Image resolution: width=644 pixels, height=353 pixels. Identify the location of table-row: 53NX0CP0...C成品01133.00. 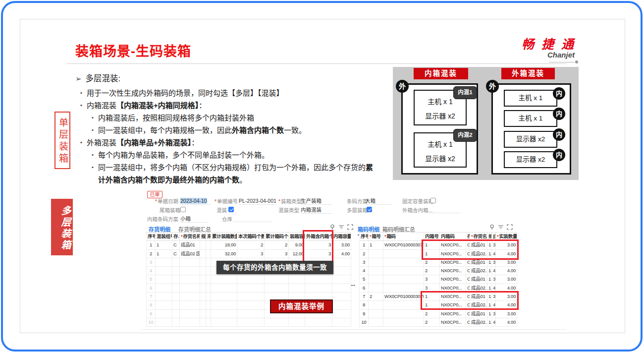
(438, 280).